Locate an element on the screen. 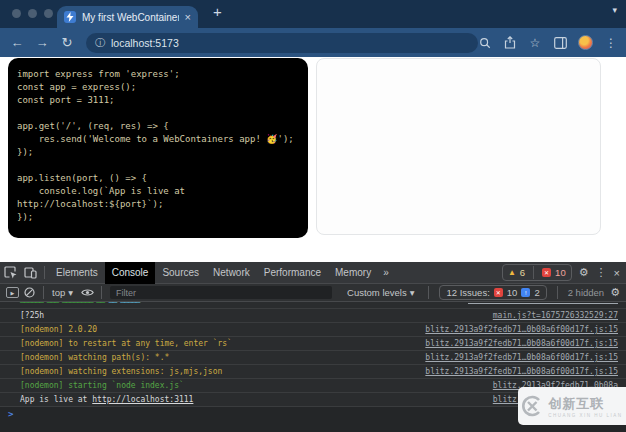 Image resolution: width=626 pixels, height=432 pixels. watermark-logo-icon is located at coordinates (532, 406).